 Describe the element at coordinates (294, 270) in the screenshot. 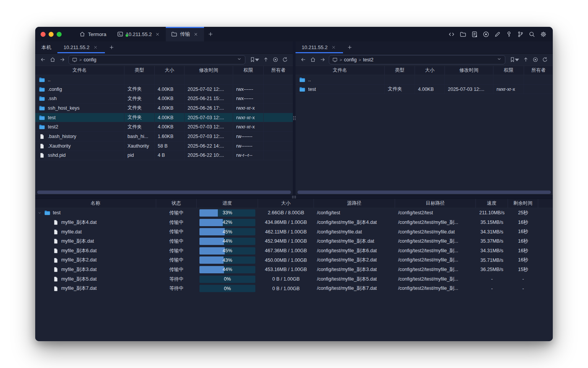

I see `transfer-row: myfile_副本3.dat 传输中 44% 453.16MB / 1.00GB…` at that location.